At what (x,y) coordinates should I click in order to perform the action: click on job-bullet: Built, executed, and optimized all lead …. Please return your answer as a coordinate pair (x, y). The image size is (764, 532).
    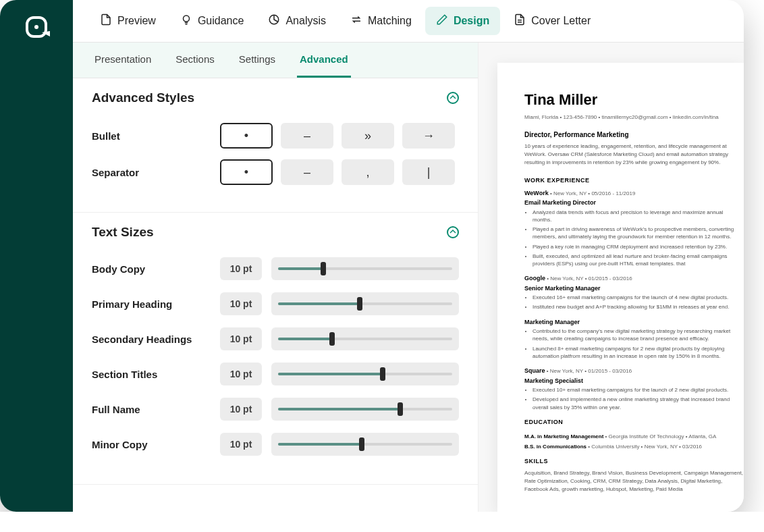
    Looking at the image, I should click on (638, 260).